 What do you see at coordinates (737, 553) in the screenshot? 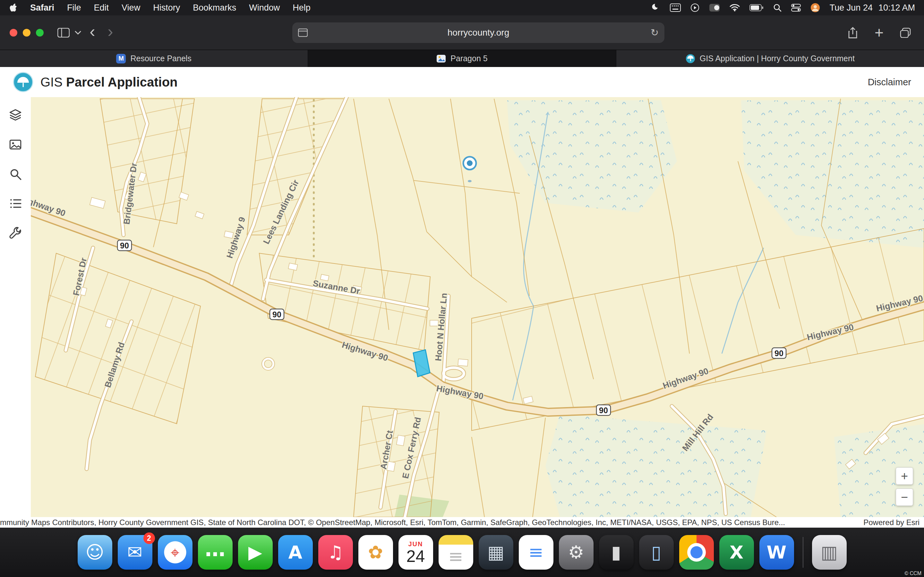
I see `excel-icon: X` at bounding box center [737, 553].